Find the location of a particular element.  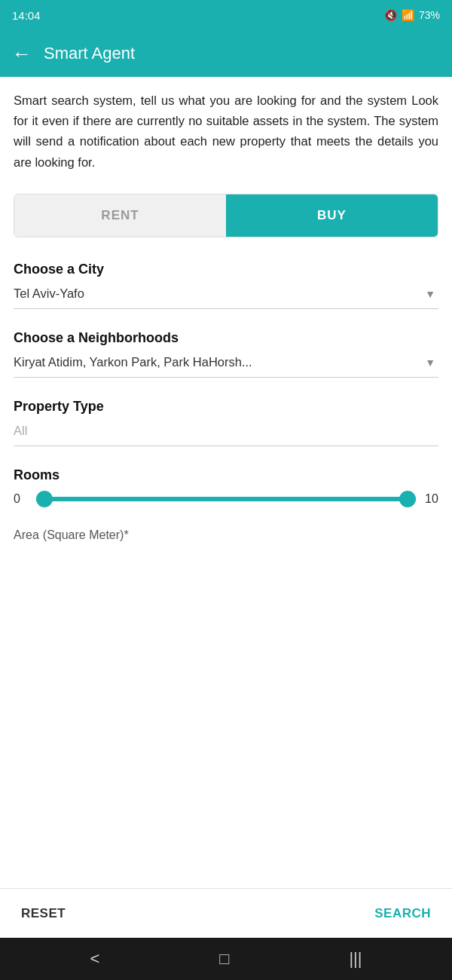

chevron-down-icon: ▼ is located at coordinates (430, 294).